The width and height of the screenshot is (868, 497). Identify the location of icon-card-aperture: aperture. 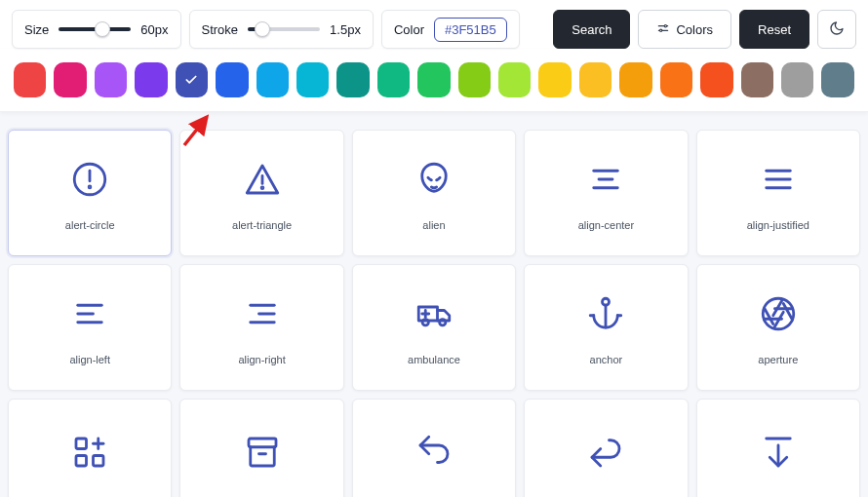
(778, 327).